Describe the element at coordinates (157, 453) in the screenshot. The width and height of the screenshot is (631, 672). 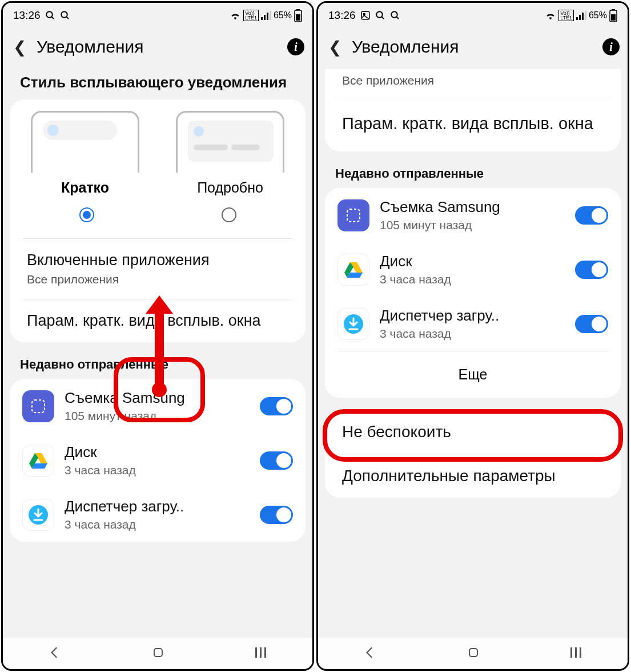
I see `app-name: Диск` at that location.